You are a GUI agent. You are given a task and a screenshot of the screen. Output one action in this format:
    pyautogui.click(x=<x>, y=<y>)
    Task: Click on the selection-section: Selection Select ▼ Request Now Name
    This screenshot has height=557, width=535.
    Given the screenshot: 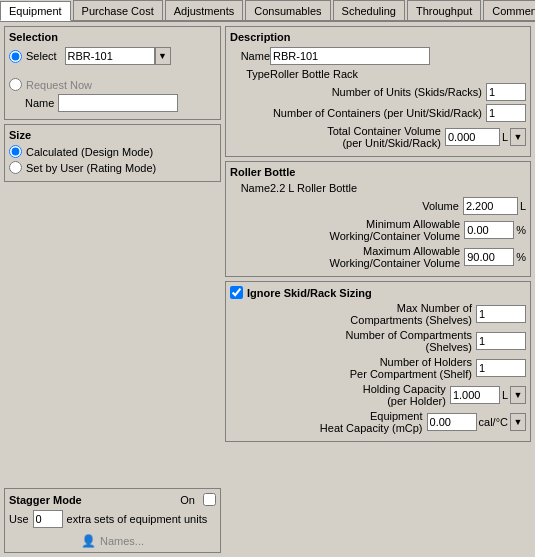 What is the action you would take?
    pyautogui.click(x=112, y=73)
    